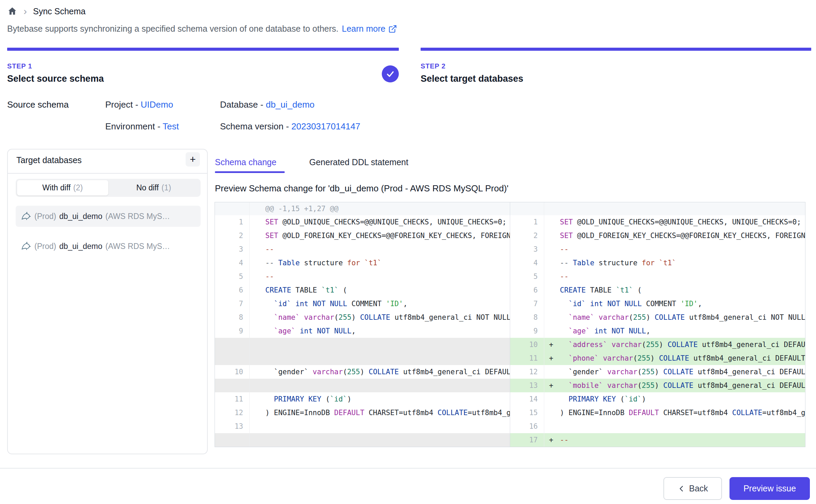 The height and width of the screenshot is (504, 816). Describe the element at coordinates (527, 345) in the screenshot. I see `diff-line-number-right: 10` at that location.